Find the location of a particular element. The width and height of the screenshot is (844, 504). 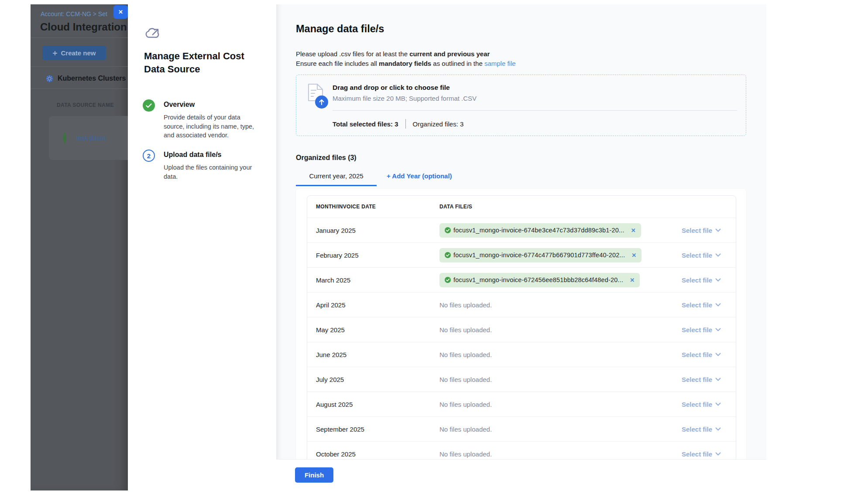

dropzone-subtitle: Maximum file size 20 MB; Supported forma… is located at coordinates (405, 99).